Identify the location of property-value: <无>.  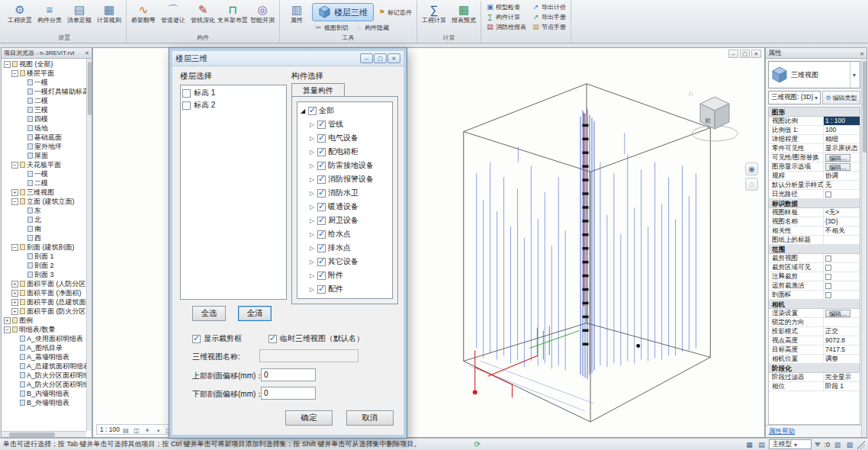
(842, 212).